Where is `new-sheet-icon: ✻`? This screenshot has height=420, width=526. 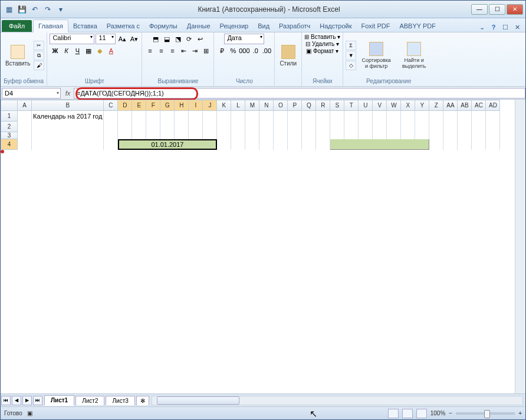 new-sheet-icon: ✻ is located at coordinates (143, 401).